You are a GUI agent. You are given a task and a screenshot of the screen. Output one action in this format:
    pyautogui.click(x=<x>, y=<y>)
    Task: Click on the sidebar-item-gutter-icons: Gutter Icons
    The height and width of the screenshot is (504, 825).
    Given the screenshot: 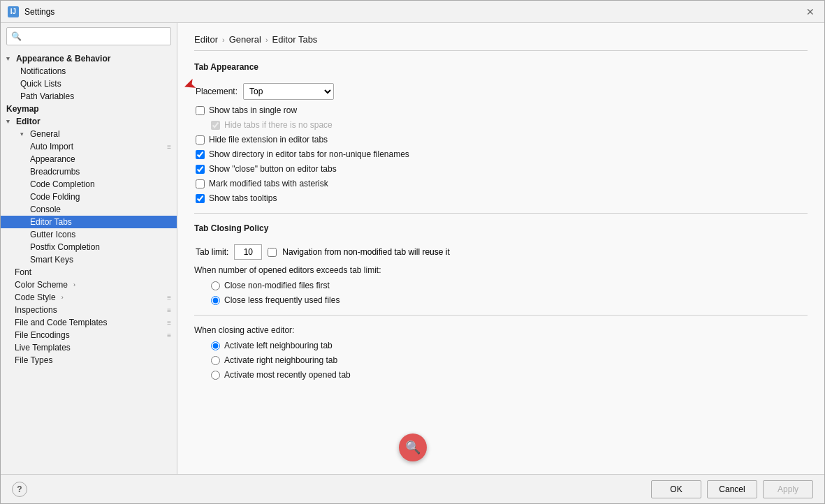 What is the action you would take?
    pyautogui.click(x=89, y=235)
    